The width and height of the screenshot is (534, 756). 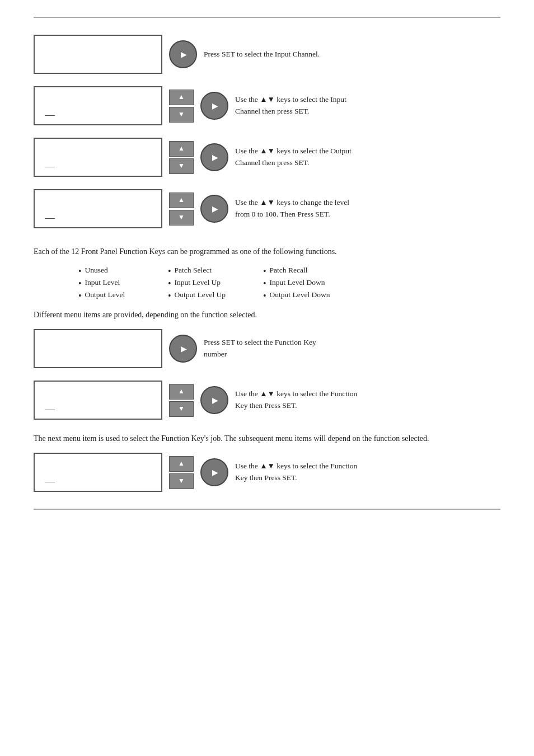 What do you see at coordinates (265, 349) in the screenshot?
I see `desc-s2-1: Press SET to select the Function Key num…` at bounding box center [265, 349].